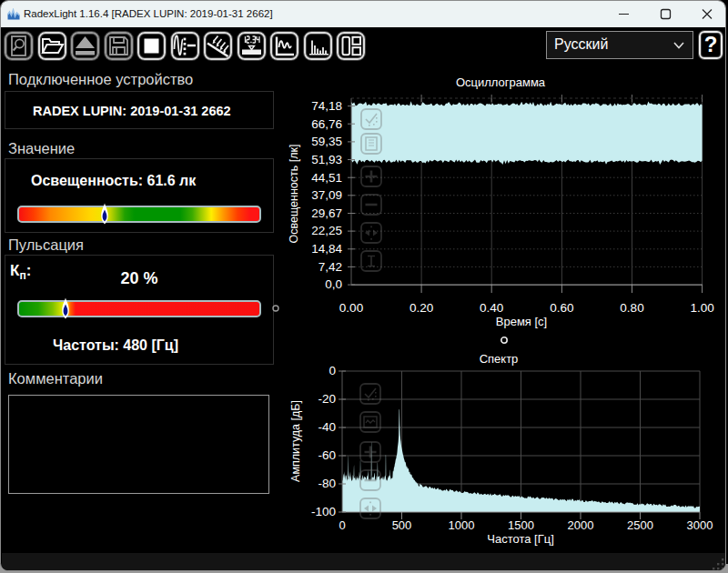  What do you see at coordinates (327, 249) in the screenshot?
I see `svg-text: 14,84` at bounding box center [327, 249].